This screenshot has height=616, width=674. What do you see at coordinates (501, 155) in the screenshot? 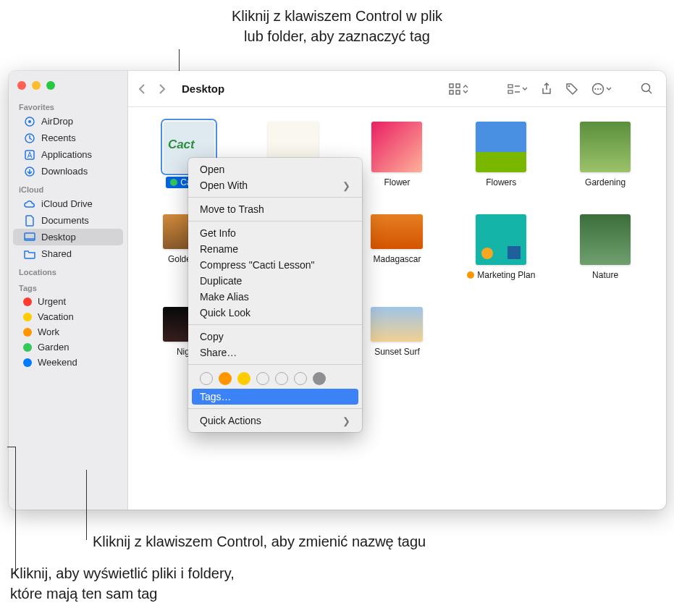
I see `file-item: Flowers` at bounding box center [501, 155].